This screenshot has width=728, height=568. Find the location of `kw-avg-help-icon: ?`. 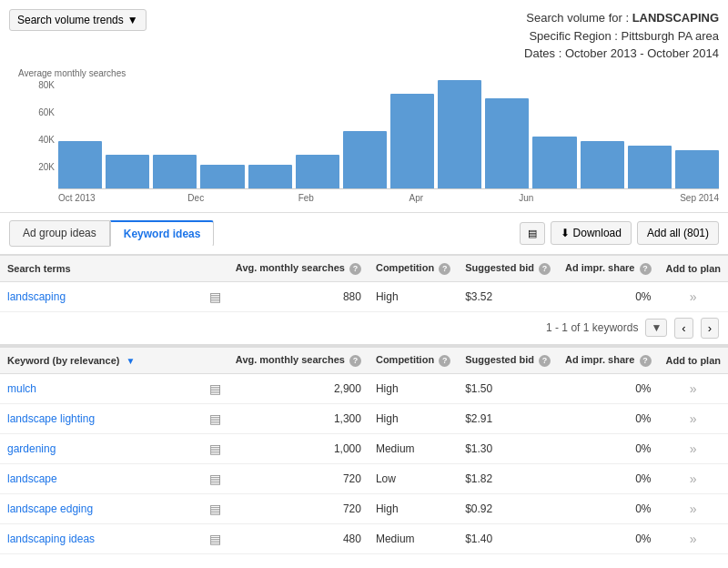

kw-avg-help-icon: ? is located at coordinates (355, 360).